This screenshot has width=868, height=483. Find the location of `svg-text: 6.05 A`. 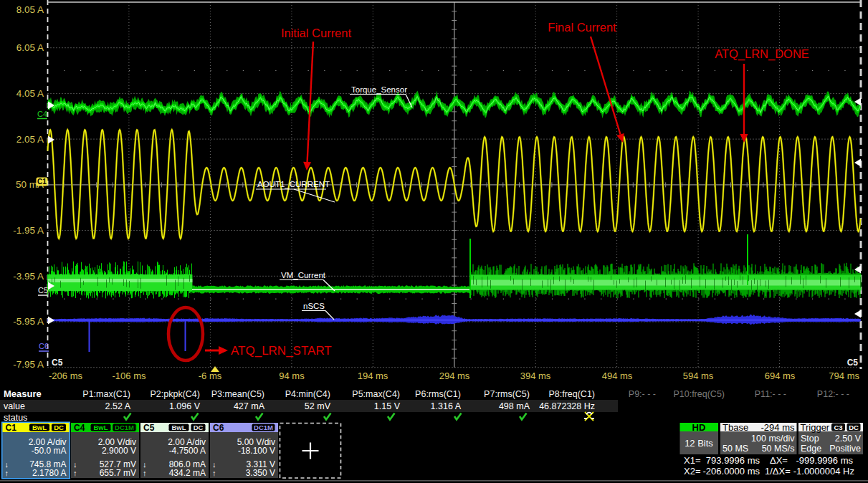

svg-text: 6.05 A is located at coordinates (30, 47).